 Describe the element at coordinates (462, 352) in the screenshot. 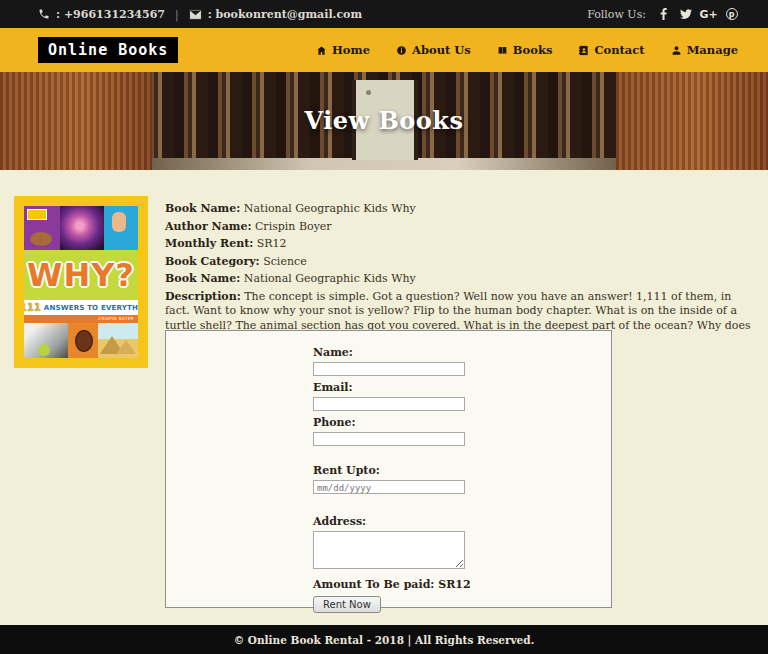

I see `name-label: Name:` at that location.